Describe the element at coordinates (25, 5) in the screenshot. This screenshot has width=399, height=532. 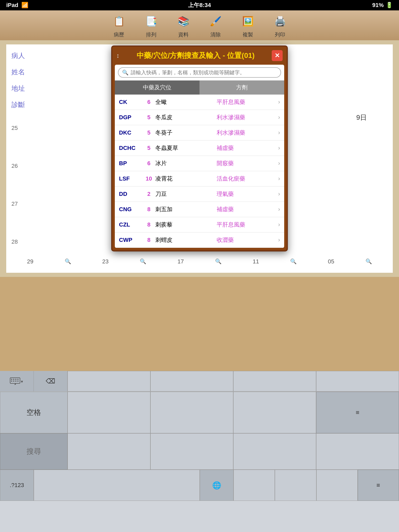
I see `wifi-icon: 📶` at that location.